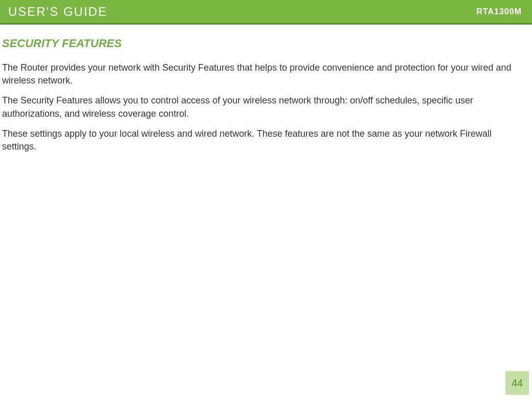 This screenshot has height=405, width=532. I want to click on page-number: 44, so click(517, 383).